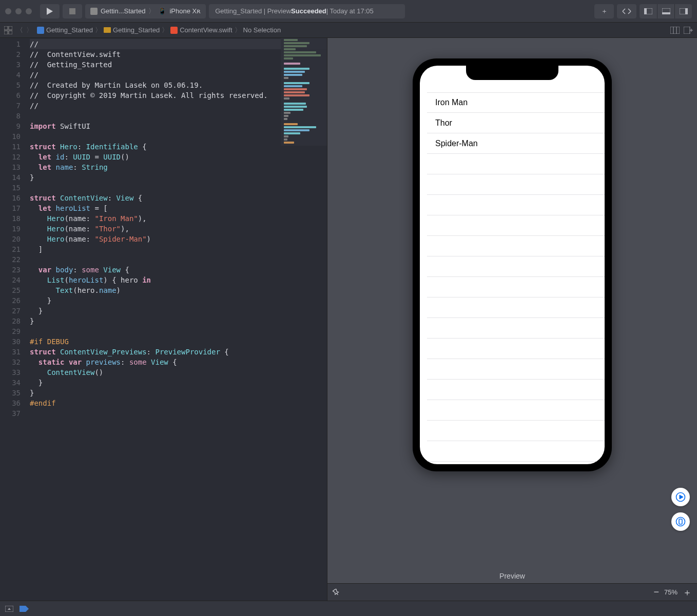 The width and height of the screenshot is (697, 616). Describe the element at coordinates (146, 11) in the screenshot. I see `scheme-selector: Gettin...Started 〉 📱 iPhone Xʀ` at that location.